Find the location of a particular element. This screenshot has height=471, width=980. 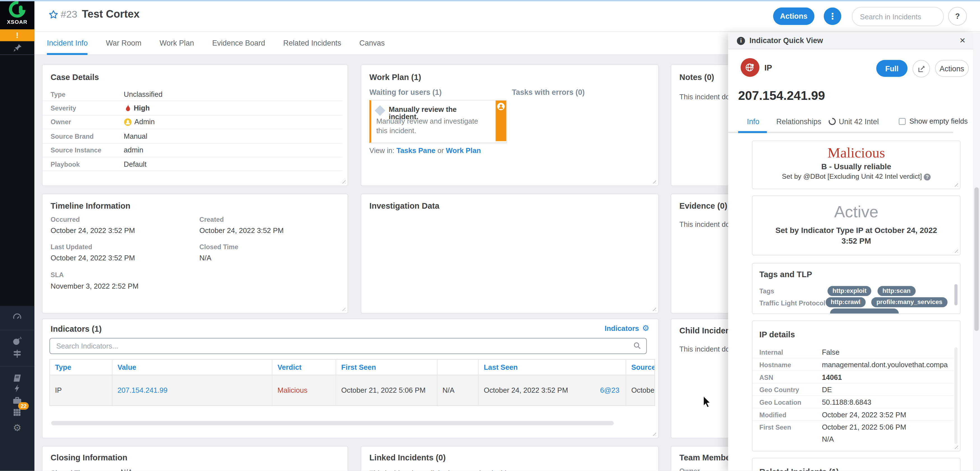

case-detail-row: Playbook Default is located at coordinates (192, 164).